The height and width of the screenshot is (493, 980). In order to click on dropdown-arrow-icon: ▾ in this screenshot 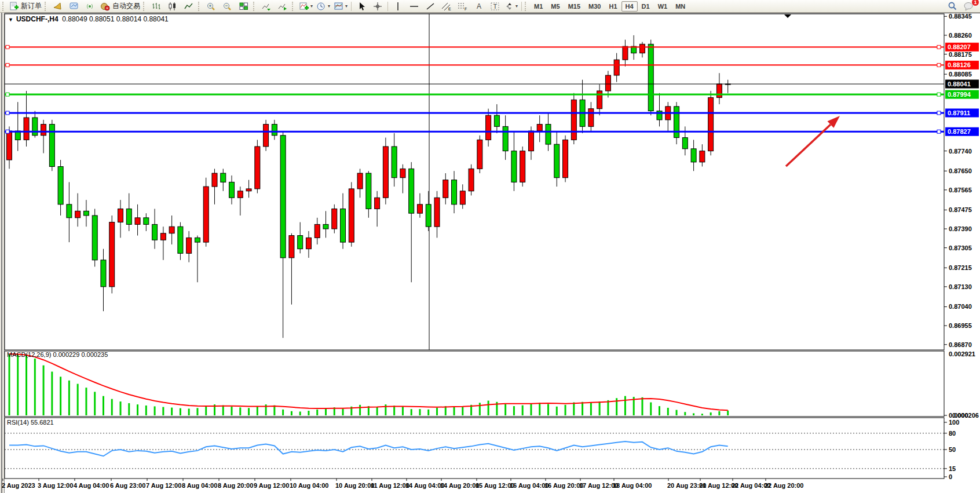, I will do `click(517, 6)`.